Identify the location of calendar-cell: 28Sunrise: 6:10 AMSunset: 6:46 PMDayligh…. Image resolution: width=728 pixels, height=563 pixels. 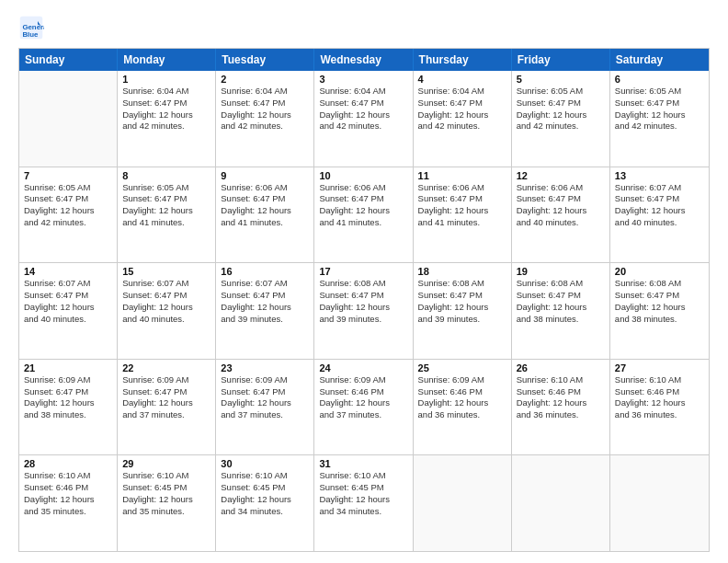
(68, 503).